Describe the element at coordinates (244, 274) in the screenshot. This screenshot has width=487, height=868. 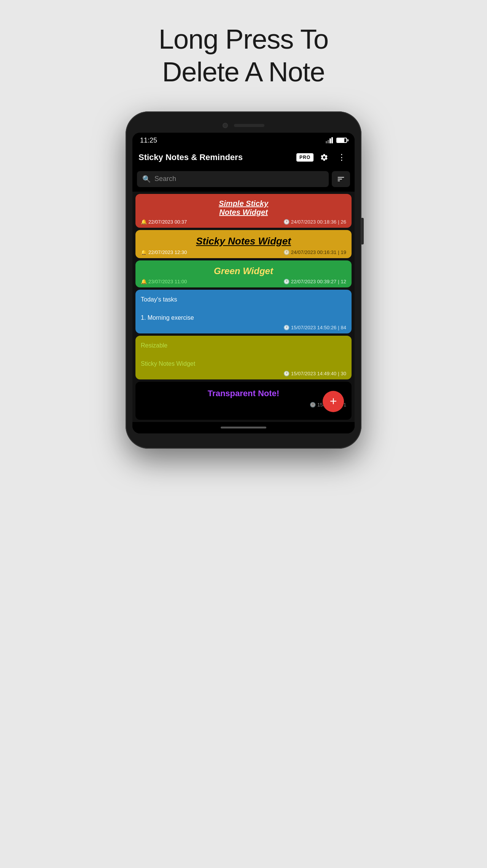
I see `note-card-green: Green Widget 🔔 23/07/2023 11:00 🕐 22/07/…` at that location.